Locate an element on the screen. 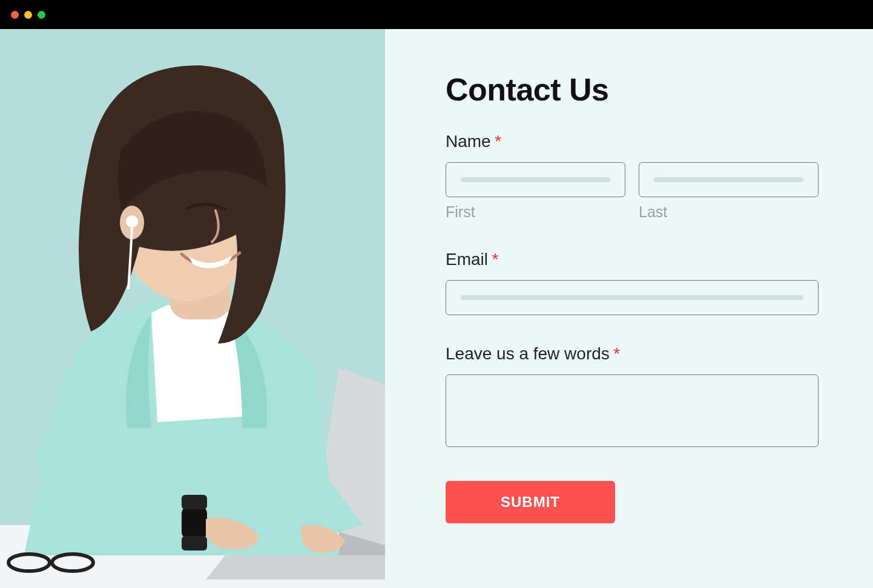 This screenshot has height=588, width=873. name-field-group: Name * First Last is located at coordinates (632, 177).